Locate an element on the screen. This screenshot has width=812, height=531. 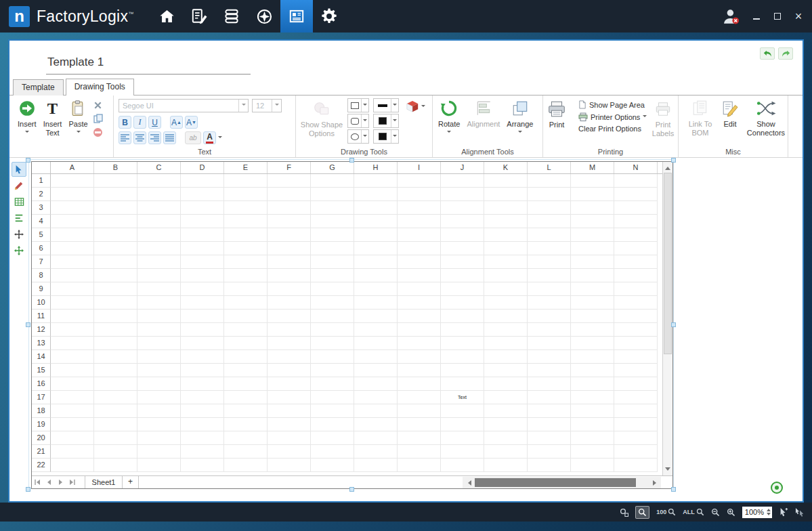
cell-B3 is located at coordinates (116, 208).